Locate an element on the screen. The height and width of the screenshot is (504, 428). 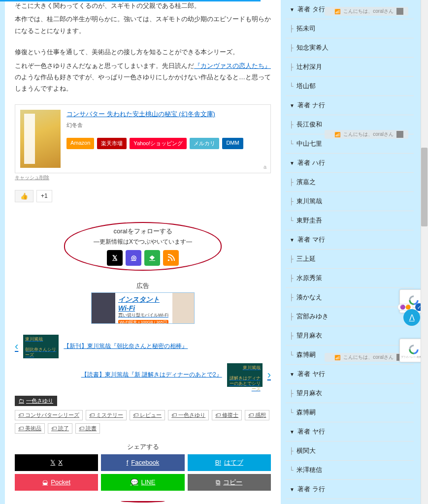
share-line-button: 💬LINE is located at coordinates (143, 482).